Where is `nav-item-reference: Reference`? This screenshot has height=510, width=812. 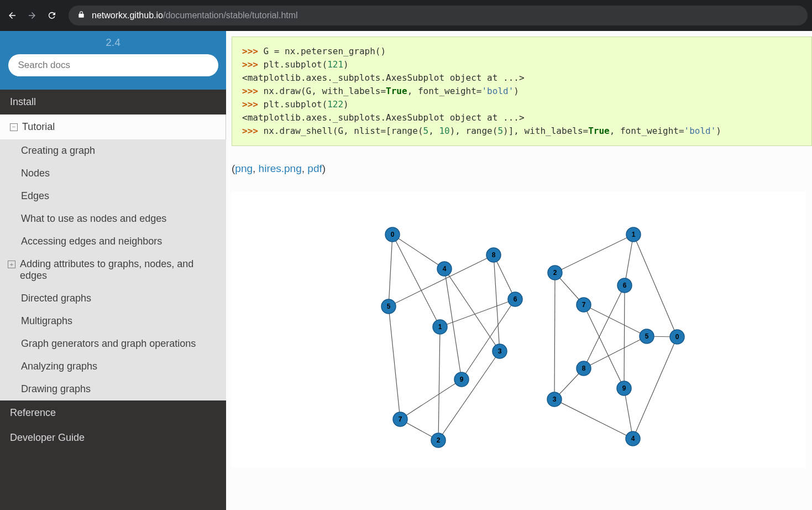 nav-item-reference: Reference is located at coordinates (113, 413).